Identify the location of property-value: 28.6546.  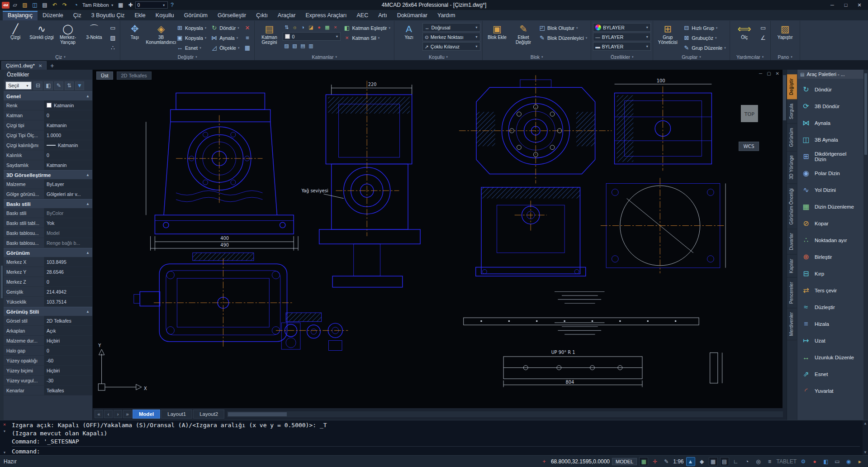
(68, 272).